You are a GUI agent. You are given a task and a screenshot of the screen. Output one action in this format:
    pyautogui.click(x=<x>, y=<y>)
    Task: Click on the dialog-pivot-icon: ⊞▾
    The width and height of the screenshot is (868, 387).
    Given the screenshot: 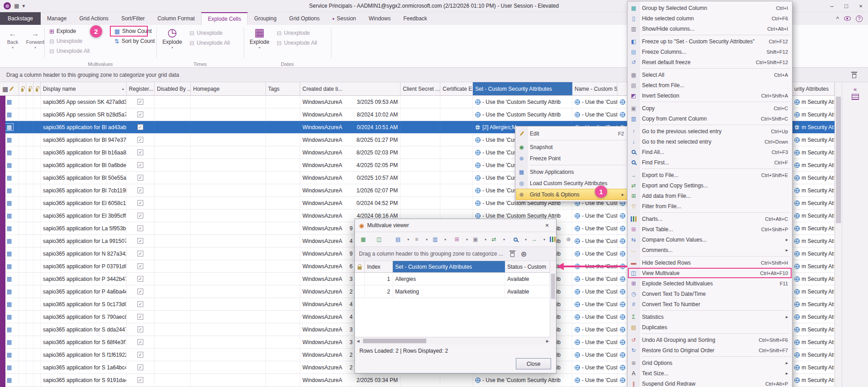 What is the action you would take?
    pyautogui.click(x=460, y=239)
    